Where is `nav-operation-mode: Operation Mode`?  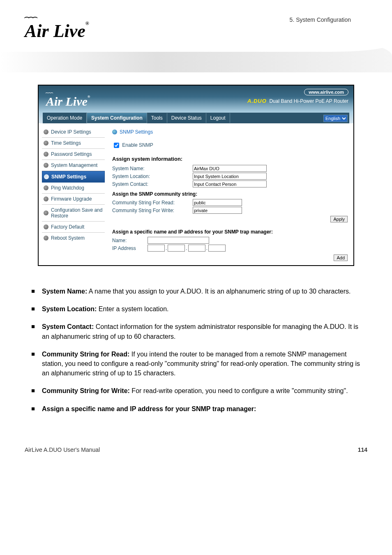 nav-operation-mode: Operation Mode is located at coordinates (65, 118).